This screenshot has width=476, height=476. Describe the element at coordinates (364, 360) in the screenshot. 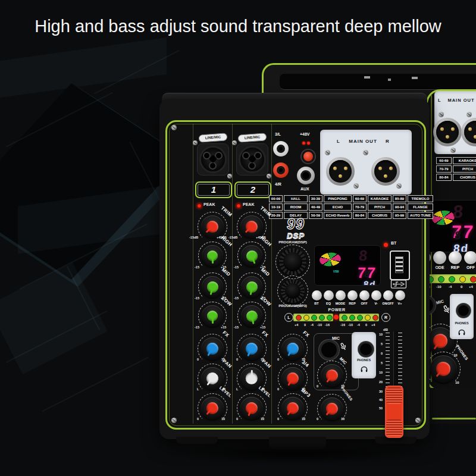

I see `phones-label: PHONES` at that location.